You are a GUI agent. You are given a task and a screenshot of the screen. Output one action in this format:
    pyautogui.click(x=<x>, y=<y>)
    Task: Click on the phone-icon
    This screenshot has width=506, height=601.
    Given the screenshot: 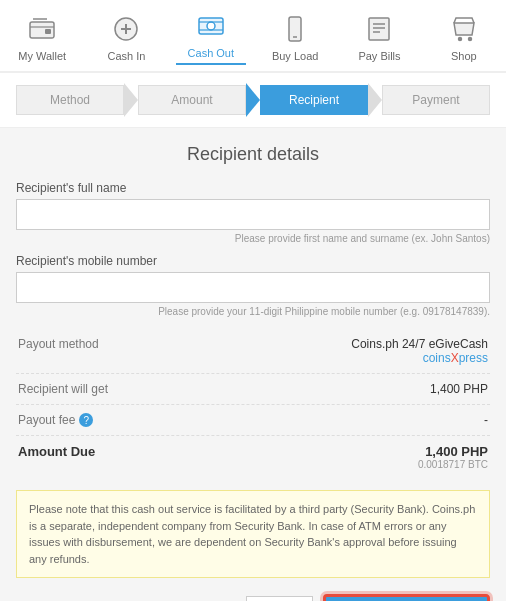 What is the action you would take?
    pyautogui.click(x=295, y=29)
    